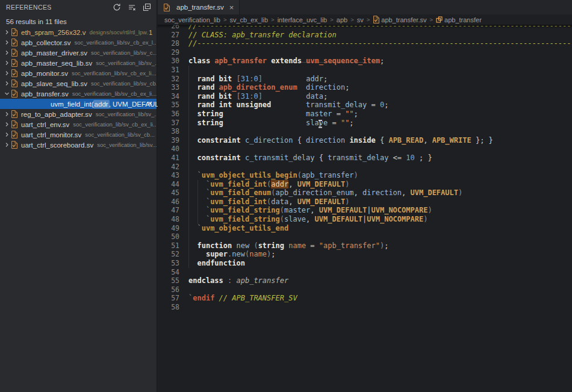 Image resolution: width=572 pixels, height=392 pixels. What do you see at coordinates (365, 96) in the screenshot?
I see `code-line-34: 34 rand bit [31:0] data;` at bounding box center [365, 96].